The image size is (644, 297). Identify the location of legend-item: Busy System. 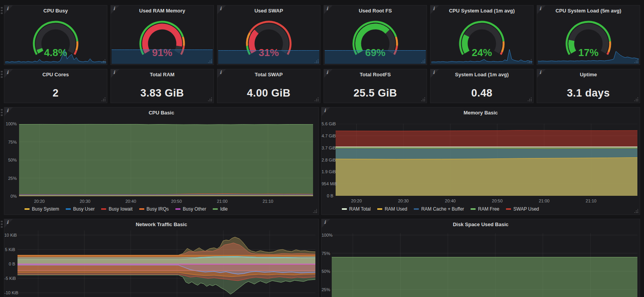
(42, 209).